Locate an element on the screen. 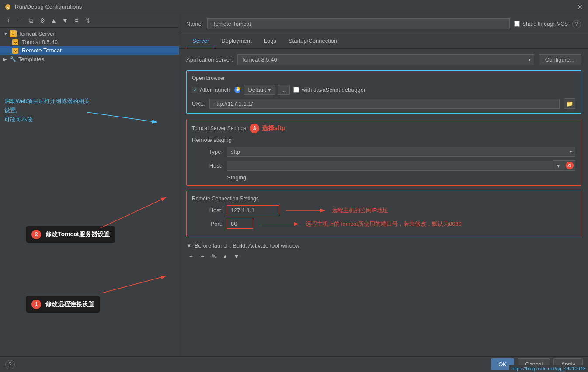 The height and width of the screenshot is (372, 588). expand-arrow-icon: ▼ is located at coordinates (6, 34).